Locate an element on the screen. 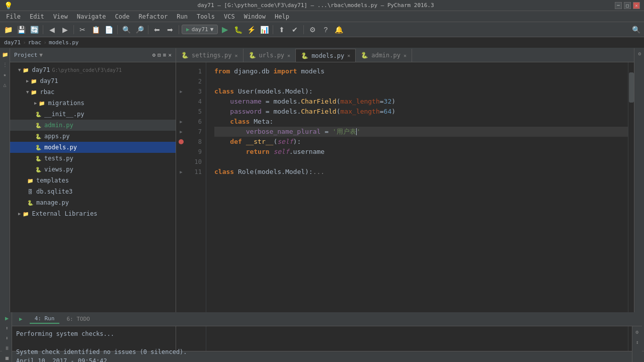 This screenshot has width=644, height=362. tree-tests-py: 🐍 tests.py is located at coordinates (93, 158).